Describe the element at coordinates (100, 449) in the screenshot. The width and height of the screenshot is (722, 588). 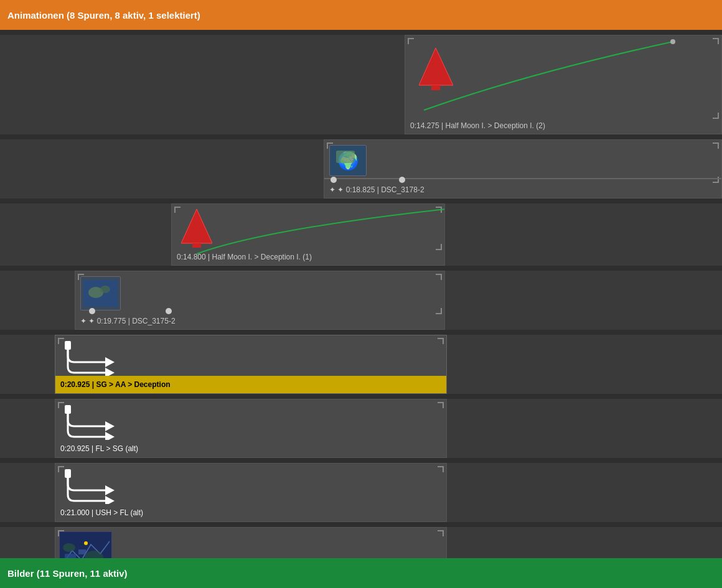
I see `track-arrow-2-label: 0:20.925 | FL > SG (alt)` at that location.